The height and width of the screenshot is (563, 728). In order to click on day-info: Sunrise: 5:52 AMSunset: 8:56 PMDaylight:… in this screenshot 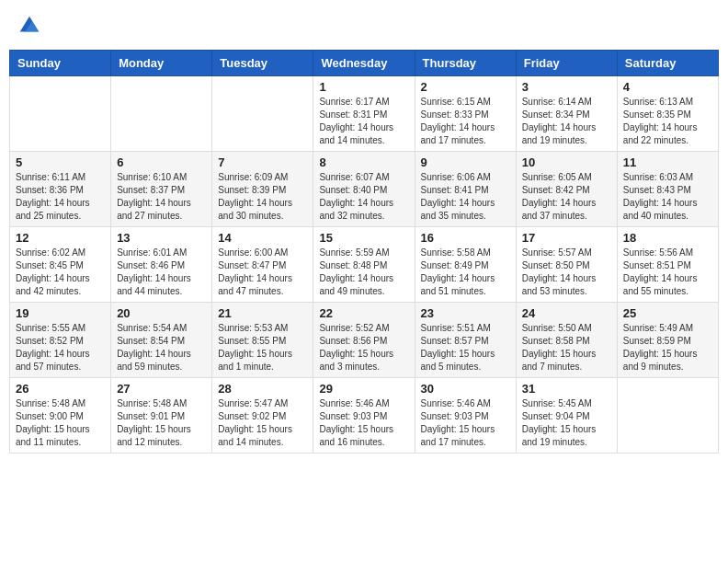, I will do `click(364, 348)`.